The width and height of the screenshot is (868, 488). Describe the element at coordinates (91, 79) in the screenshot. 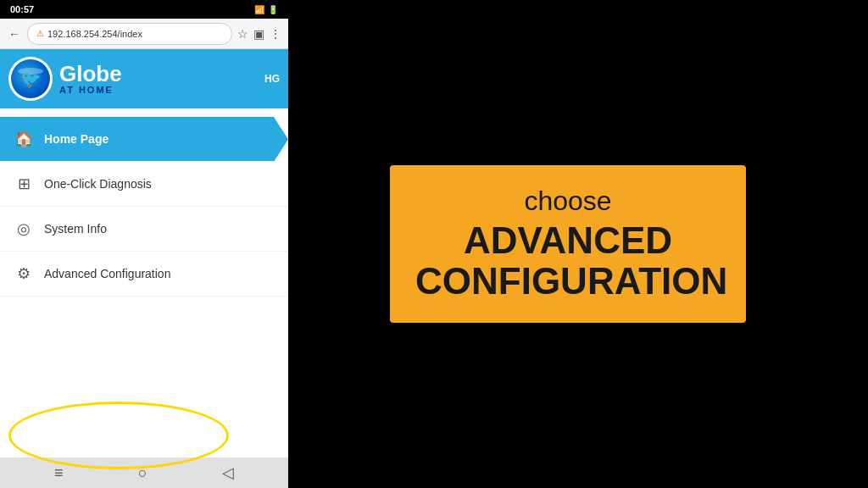

I see `globe-text: Globe AT HOME` at that location.